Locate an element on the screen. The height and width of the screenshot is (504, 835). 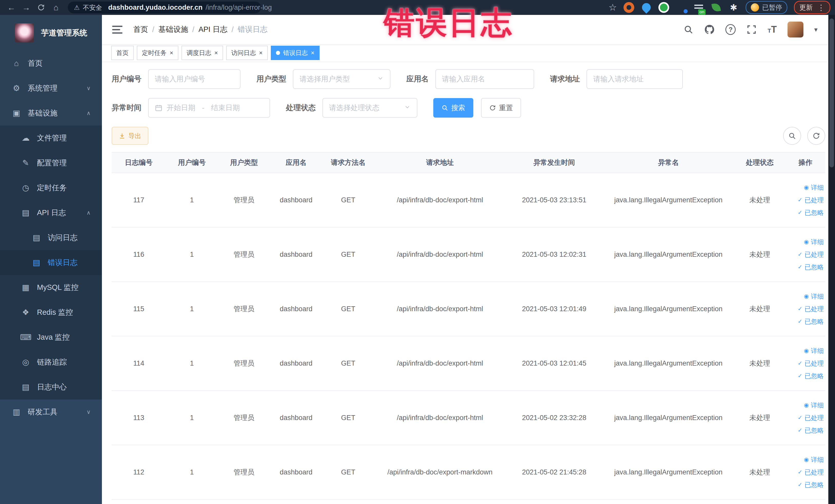
sidebar-menu-item: ▣ 基础设施 ∧ is located at coordinates (51, 113).